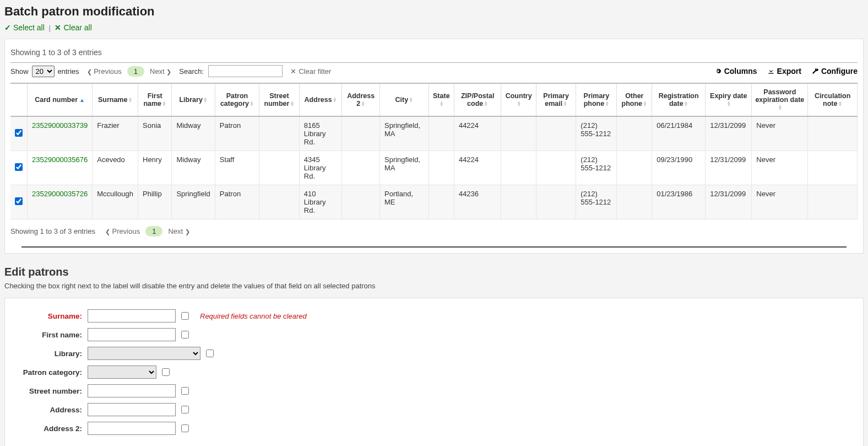 The image size is (868, 446). What do you see at coordinates (166, 372) in the screenshot?
I see `patron-category-disable-checkbox` at bounding box center [166, 372].